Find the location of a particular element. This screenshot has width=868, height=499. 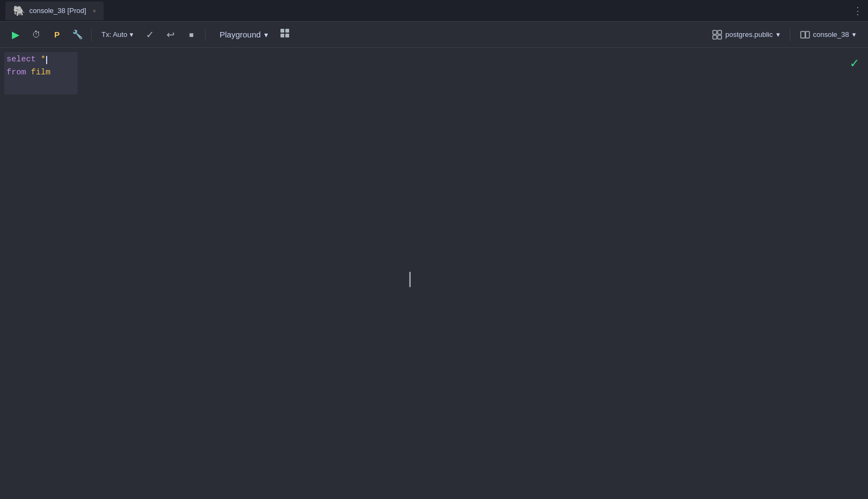

schema-selector-button: postgres.public ▾ is located at coordinates (746, 35).